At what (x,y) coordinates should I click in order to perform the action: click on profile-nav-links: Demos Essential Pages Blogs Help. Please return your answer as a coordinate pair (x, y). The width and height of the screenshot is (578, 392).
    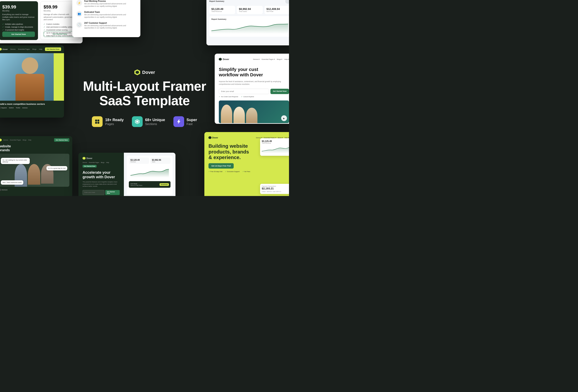
    Looking at the image, I should click on (26, 49).